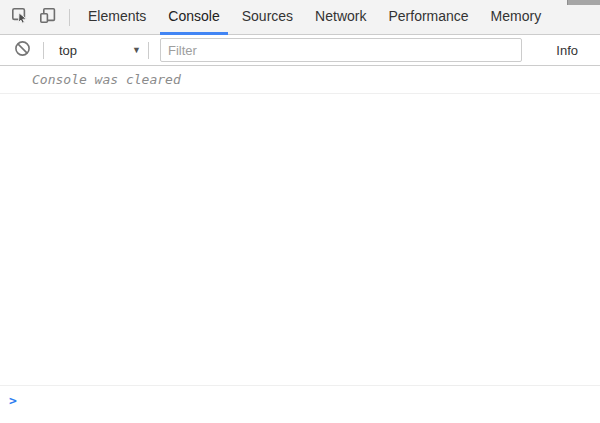 Image resolution: width=600 pixels, height=423 pixels. I want to click on execution-context-selector: top ▼, so click(96, 50).